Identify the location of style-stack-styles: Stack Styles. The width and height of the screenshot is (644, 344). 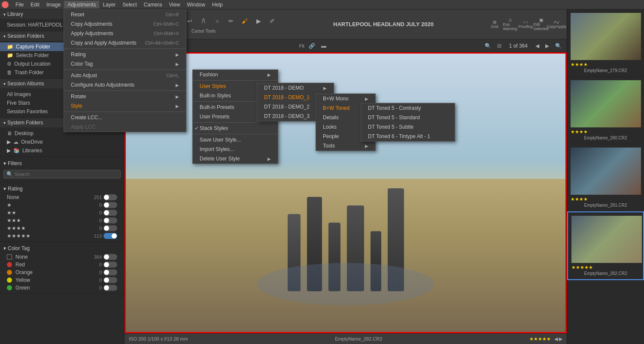
(235, 128).